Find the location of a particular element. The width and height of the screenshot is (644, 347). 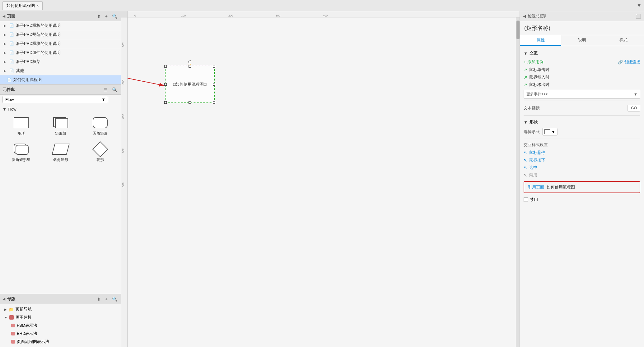

page-item-active: 📄 如何使用流程图 is located at coordinates (60, 80).